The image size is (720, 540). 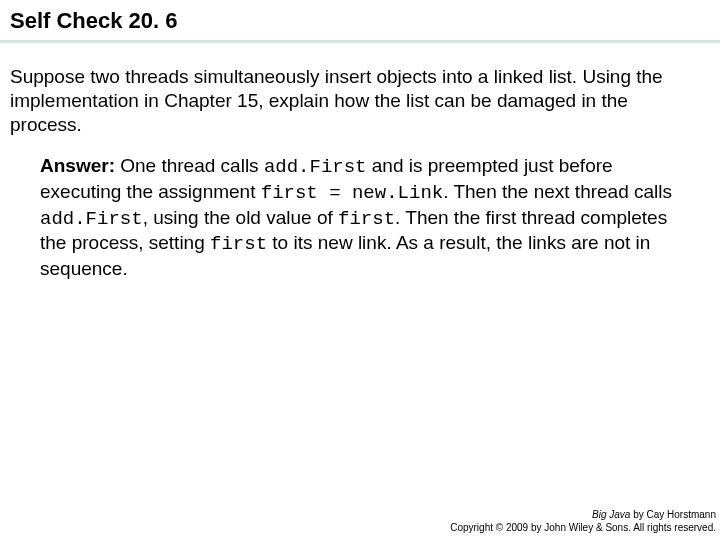 I want to click on code-first-2: first, so click(x=238, y=244).